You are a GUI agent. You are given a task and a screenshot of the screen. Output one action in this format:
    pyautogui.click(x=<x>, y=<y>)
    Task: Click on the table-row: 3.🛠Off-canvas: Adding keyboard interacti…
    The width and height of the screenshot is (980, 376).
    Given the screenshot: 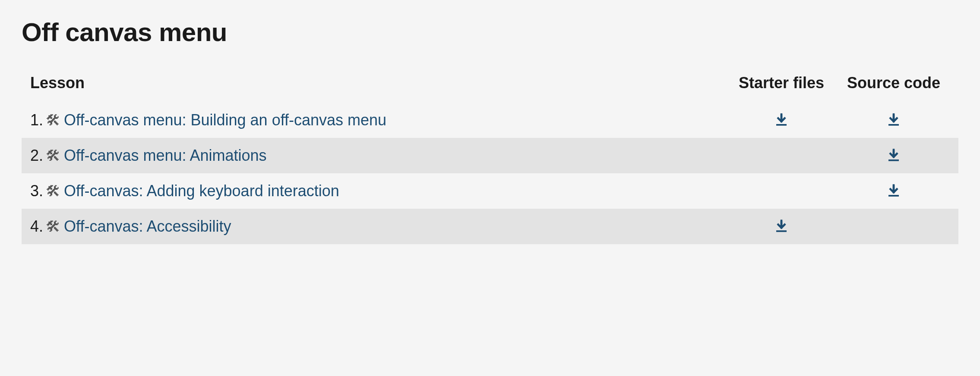 What is the action you would take?
    pyautogui.click(x=490, y=191)
    